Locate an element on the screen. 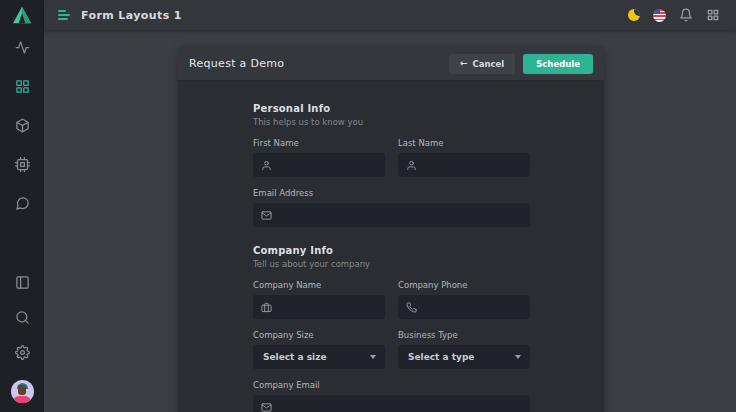 The height and width of the screenshot is (412, 736). company-size-field: Company Size Select a size is located at coordinates (319, 350).